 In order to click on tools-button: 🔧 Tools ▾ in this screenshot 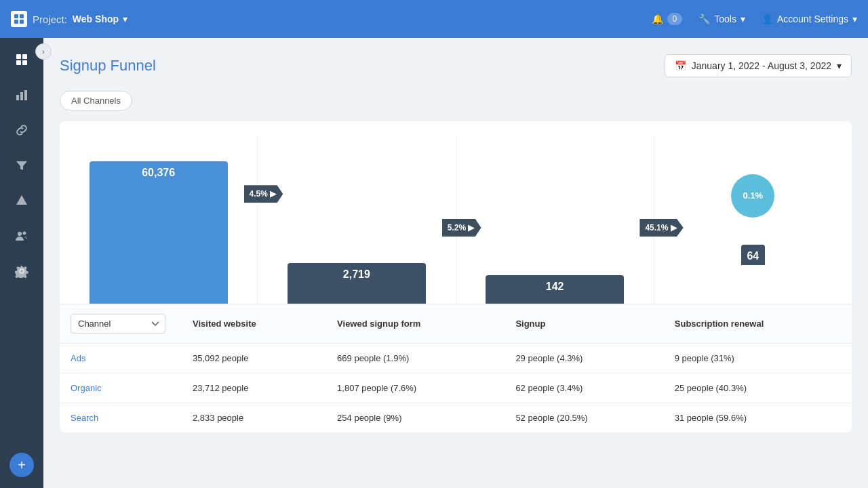, I will do `click(722, 19)`.